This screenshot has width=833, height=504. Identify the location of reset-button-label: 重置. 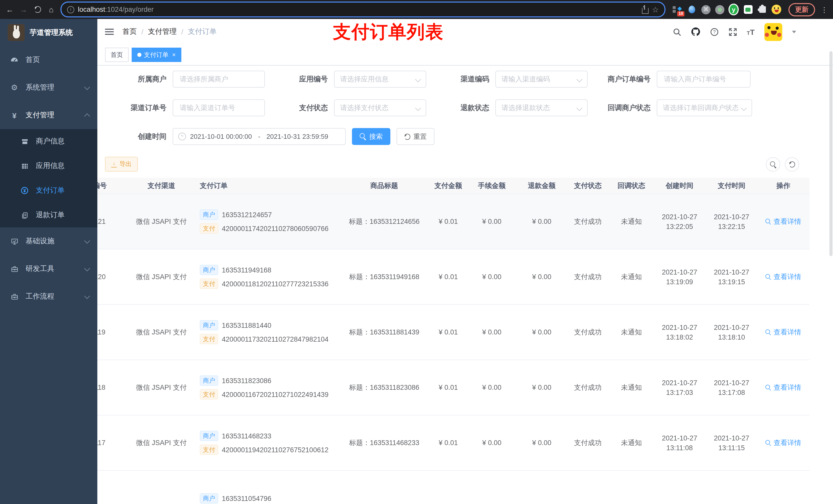
(420, 137).